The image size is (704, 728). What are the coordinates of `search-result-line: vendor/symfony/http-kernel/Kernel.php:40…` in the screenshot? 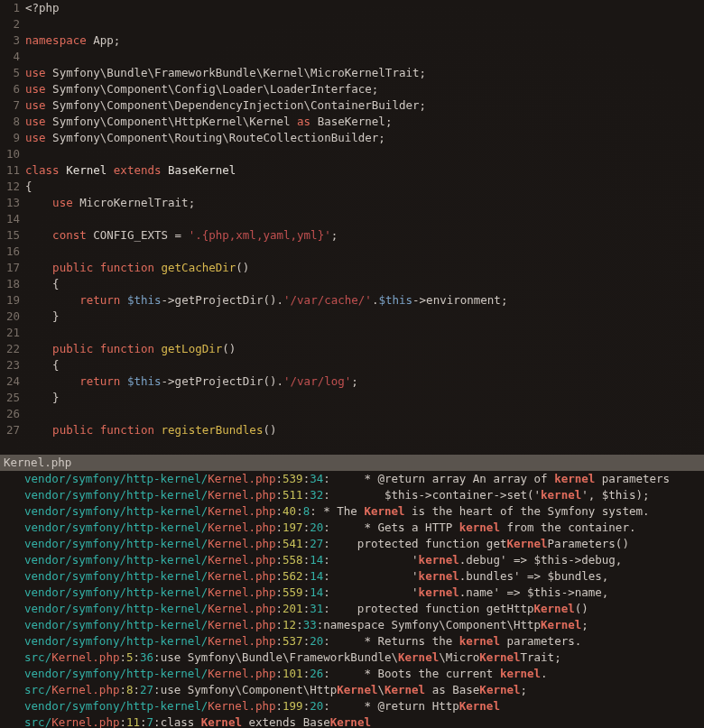 It's located at (354, 511).